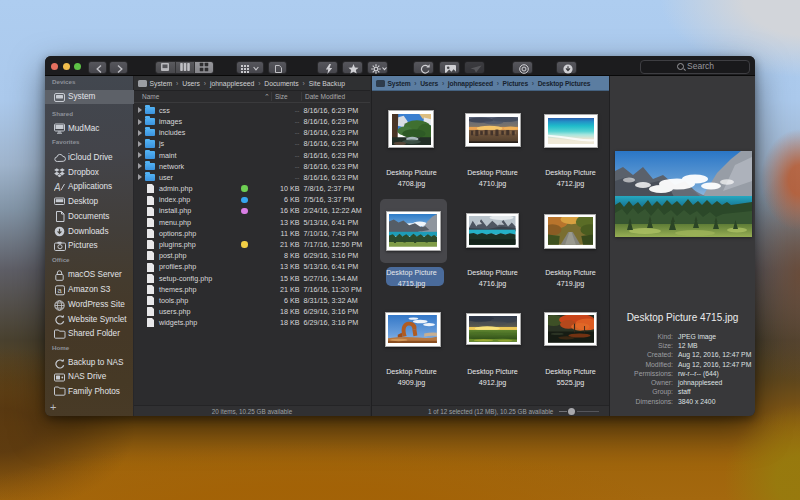  I want to click on svg-text: A, so click(58, 188).